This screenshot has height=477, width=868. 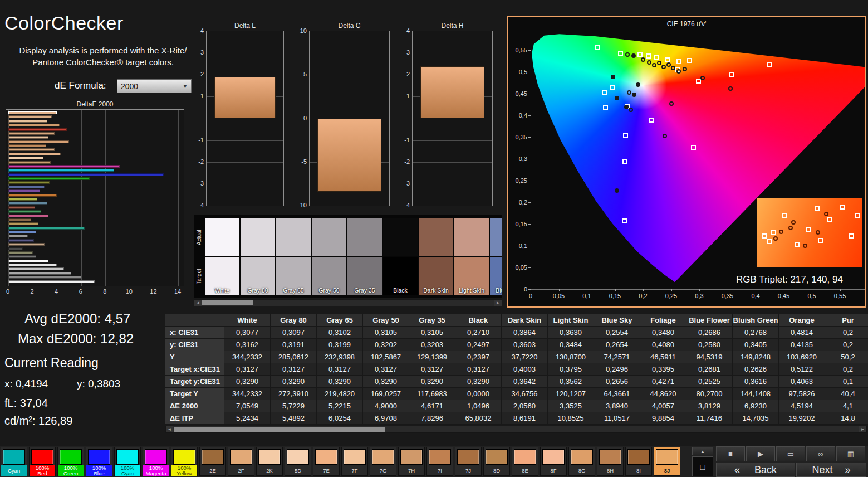 What do you see at coordinates (294, 382) in the screenshot?
I see `table-cell: 0,3290` at bounding box center [294, 382].